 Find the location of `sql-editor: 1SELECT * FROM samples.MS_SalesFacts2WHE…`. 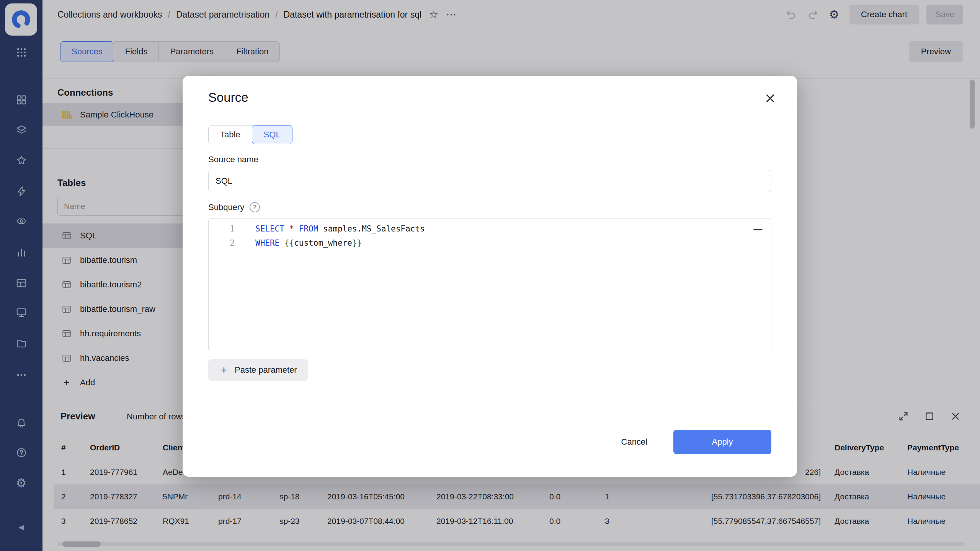

sql-editor: 1SELECT * FROM samples.MS_SalesFacts2WHE… is located at coordinates (490, 285).